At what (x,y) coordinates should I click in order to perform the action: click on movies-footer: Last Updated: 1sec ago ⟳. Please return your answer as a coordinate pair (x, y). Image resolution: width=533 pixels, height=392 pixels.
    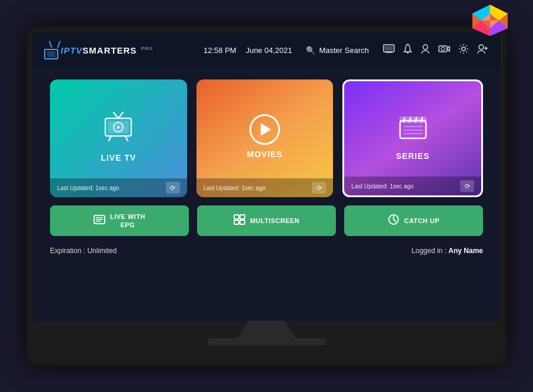
    Looking at the image, I should click on (265, 188).